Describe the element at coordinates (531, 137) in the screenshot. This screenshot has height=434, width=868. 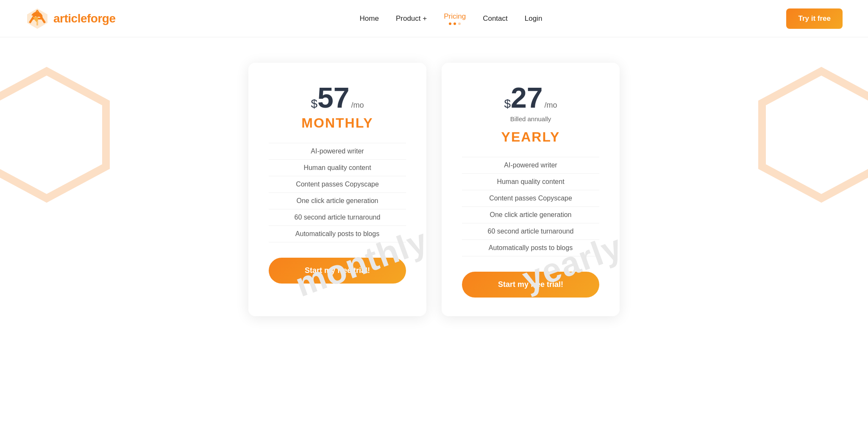
I see `yearly-plan-title: YEARLY` at that location.